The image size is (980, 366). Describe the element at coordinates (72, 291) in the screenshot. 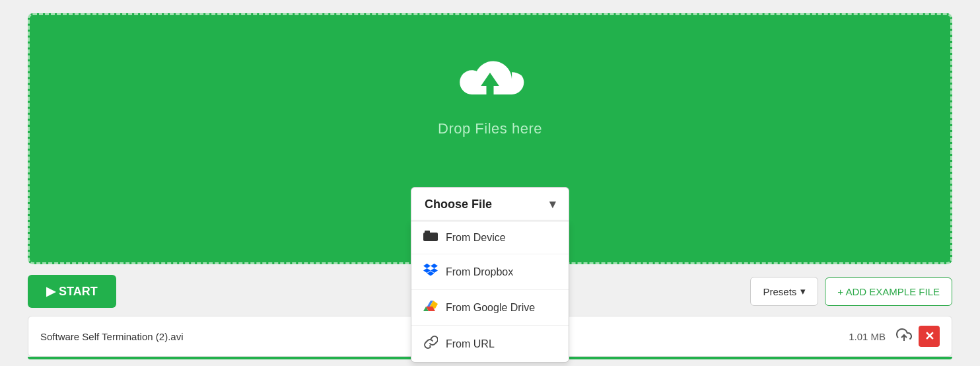

I see `start-button: ▶ START` at that location.